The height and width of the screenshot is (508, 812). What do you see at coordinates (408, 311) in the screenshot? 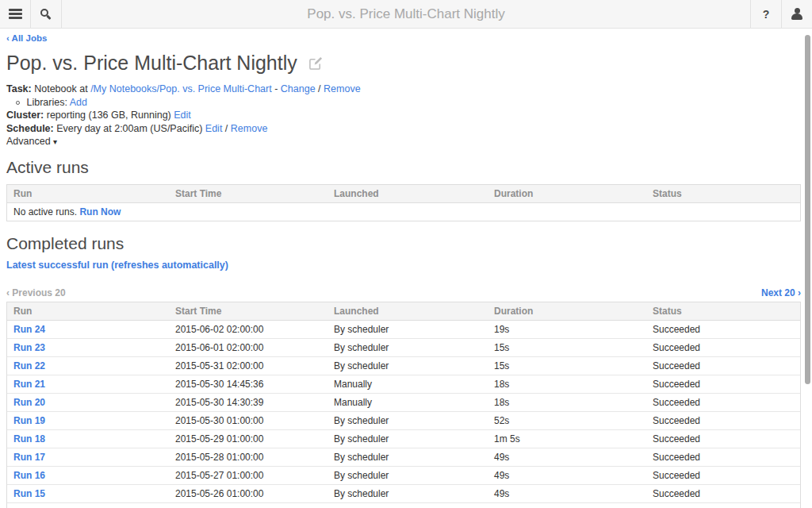
I see `col-launched: Launched` at bounding box center [408, 311].